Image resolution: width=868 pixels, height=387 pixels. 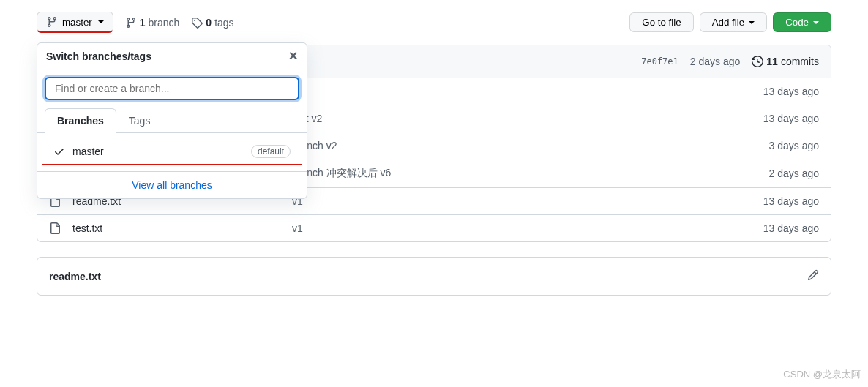 I want to click on goto-file-button: Go to file, so click(x=662, y=22).